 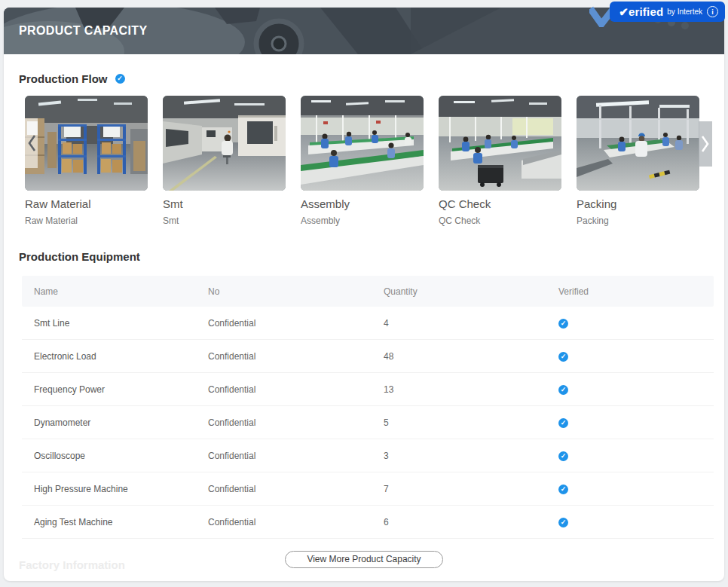 What do you see at coordinates (713, 12) in the screenshot?
I see `info-icon: i` at bounding box center [713, 12].